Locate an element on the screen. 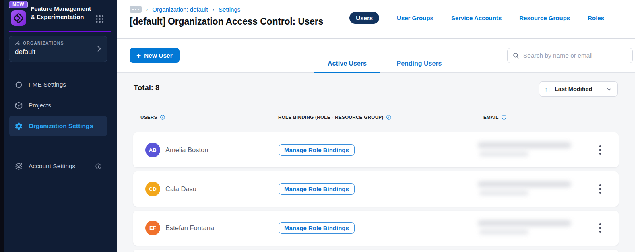 This screenshot has height=252, width=644. column-header-users: USERS is located at coordinates (153, 117).